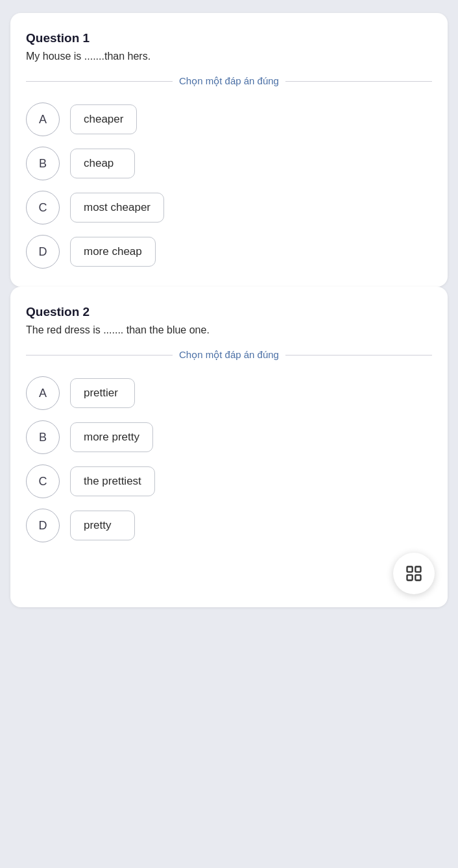 The height and width of the screenshot is (868, 458). I want to click on option-box-1-B: cheap, so click(102, 163).